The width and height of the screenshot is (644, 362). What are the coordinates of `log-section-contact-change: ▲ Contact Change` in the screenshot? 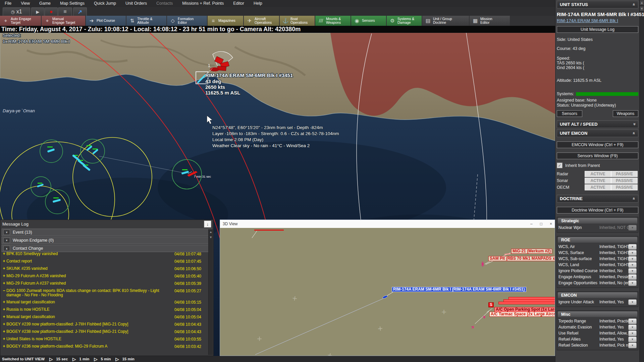 It's located at (107, 248).